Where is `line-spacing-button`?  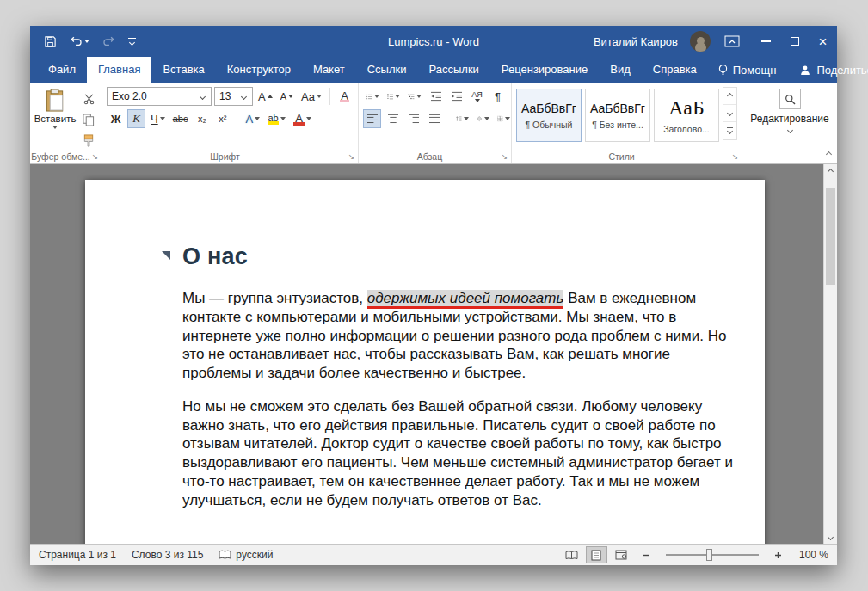
line-spacing-button is located at coordinates (463, 119).